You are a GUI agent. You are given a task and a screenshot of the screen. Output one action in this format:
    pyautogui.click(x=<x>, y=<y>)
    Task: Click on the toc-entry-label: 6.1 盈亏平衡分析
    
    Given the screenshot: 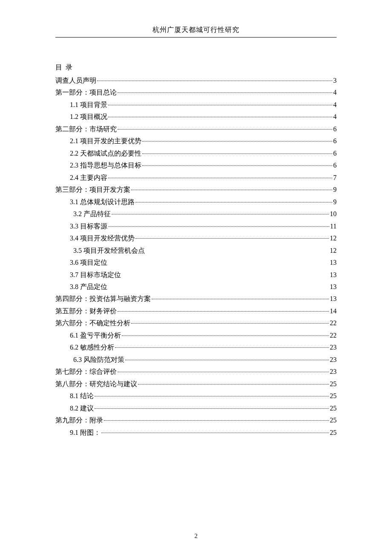 What is the action you would take?
    pyautogui.click(x=95, y=335)
    